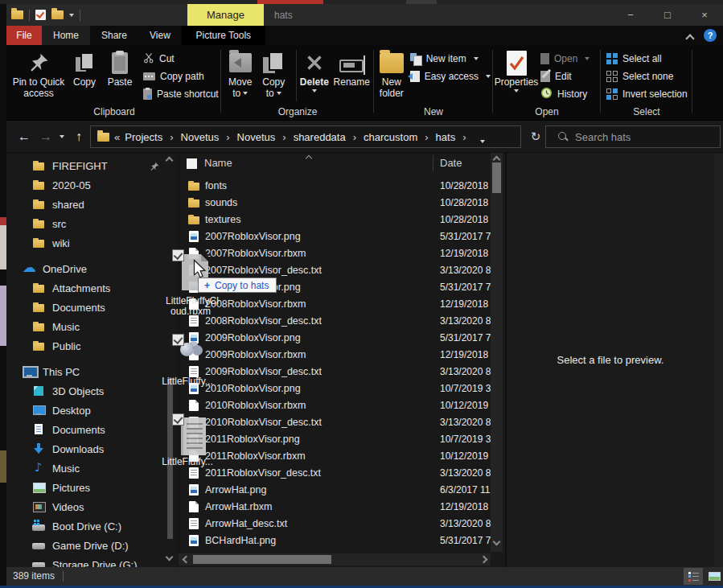 The height and width of the screenshot is (588, 723). Describe the element at coordinates (314, 69) in the screenshot. I see `delete-button: Delete` at that location.